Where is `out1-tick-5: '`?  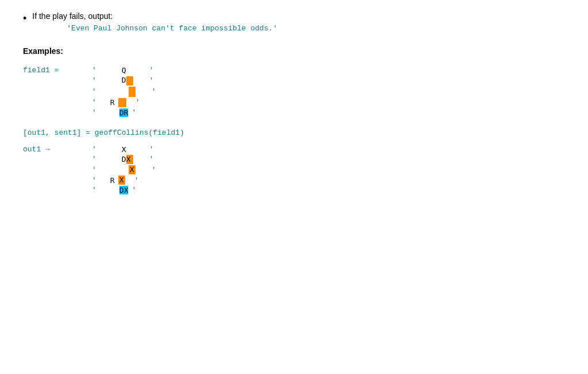
out1-tick-5: ' is located at coordinates (94, 170).